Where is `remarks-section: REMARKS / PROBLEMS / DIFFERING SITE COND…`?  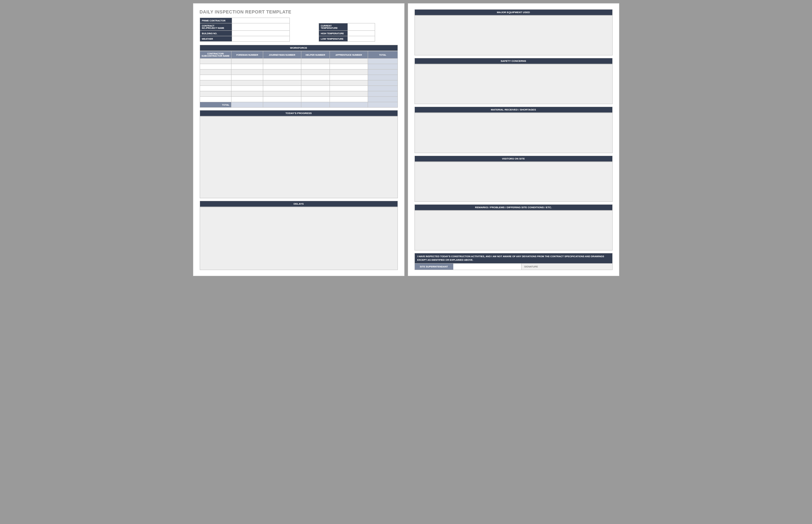
remarks-section: REMARKS / PROBLEMS / DIFFERING SITE COND… is located at coordinates (513, 227).